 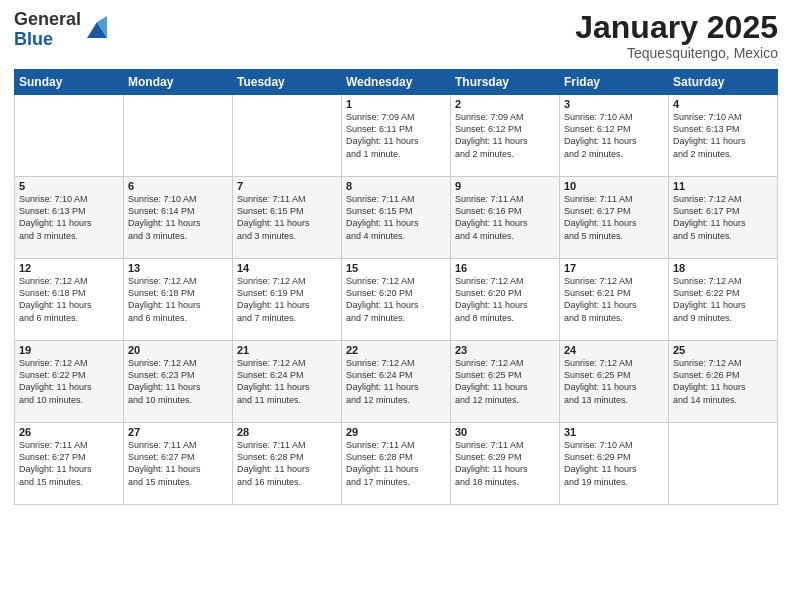 What do you see at coordinates (723, 382) in the screenshot?
I see `day-info: Sunrise: 7:12 AM Sunset: 6:26 PM Dayligh…` at bounding box center [723, 382].